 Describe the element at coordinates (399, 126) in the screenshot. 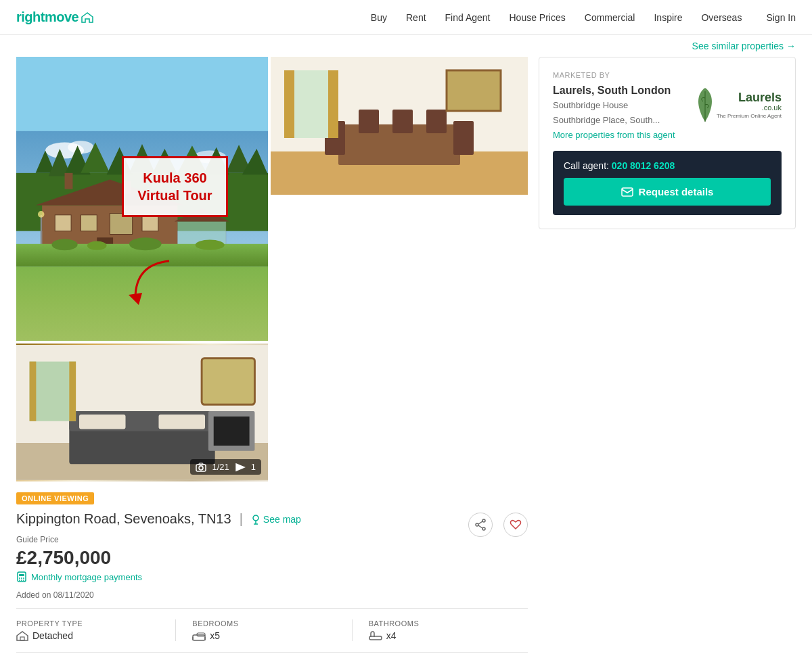

I see `thumb1-svg` at that location.